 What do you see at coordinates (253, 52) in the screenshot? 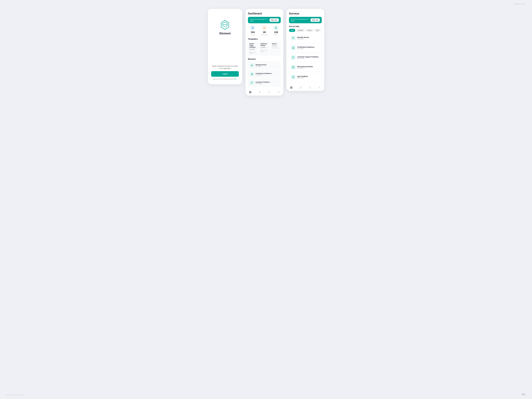
I see `template-meta-0: 12 QUESTIONS · 10MIN` at bounding box center [253, 52].